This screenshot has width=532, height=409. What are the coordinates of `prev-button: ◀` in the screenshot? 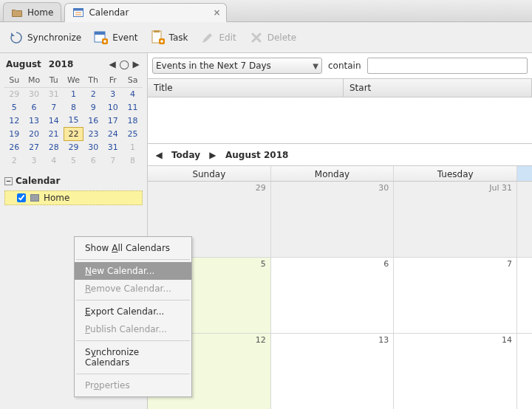 It's located at (159, 155).